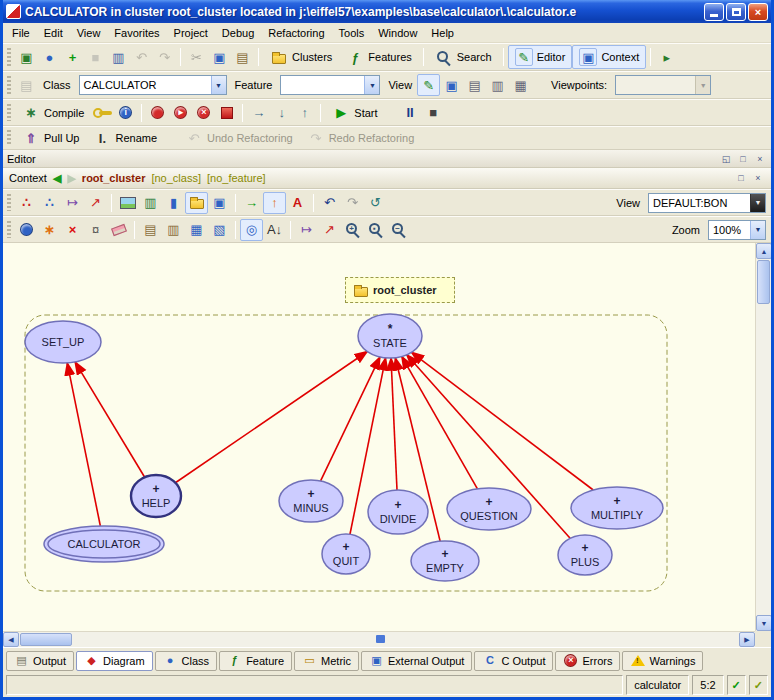  Describe the element at coordinates (394, 424) in the screenshot. I see `inherit-edge-DIVIDE-STATE` at that location.